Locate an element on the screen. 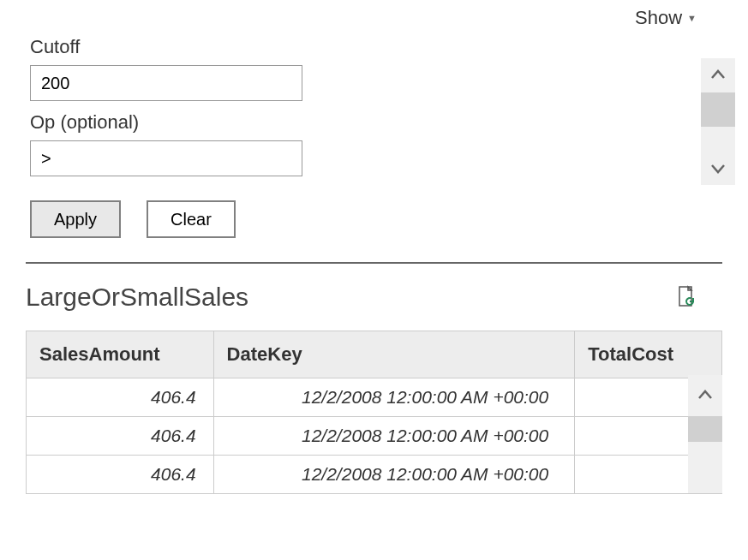  form-scrollbar is located at coordinates (718, 122).